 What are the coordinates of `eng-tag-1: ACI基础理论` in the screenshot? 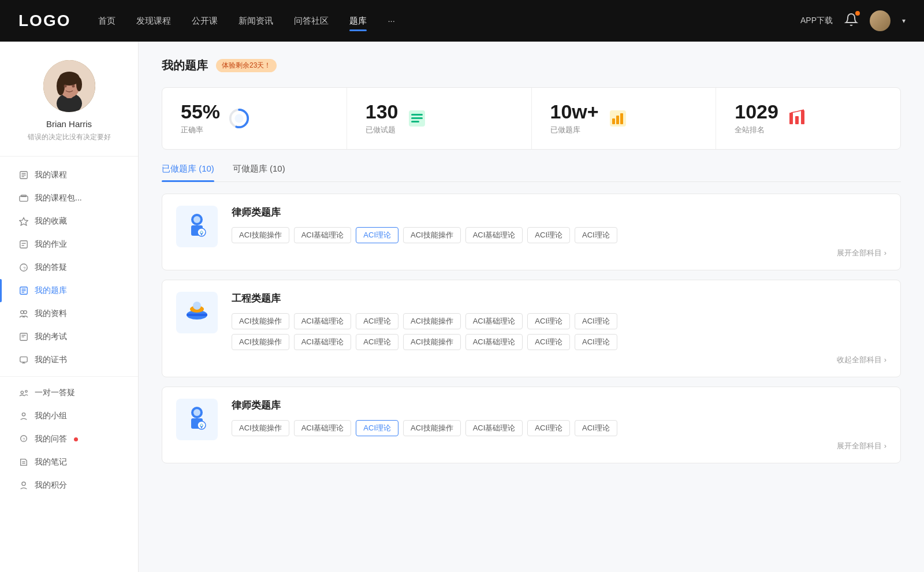 It's located at (323, 321).